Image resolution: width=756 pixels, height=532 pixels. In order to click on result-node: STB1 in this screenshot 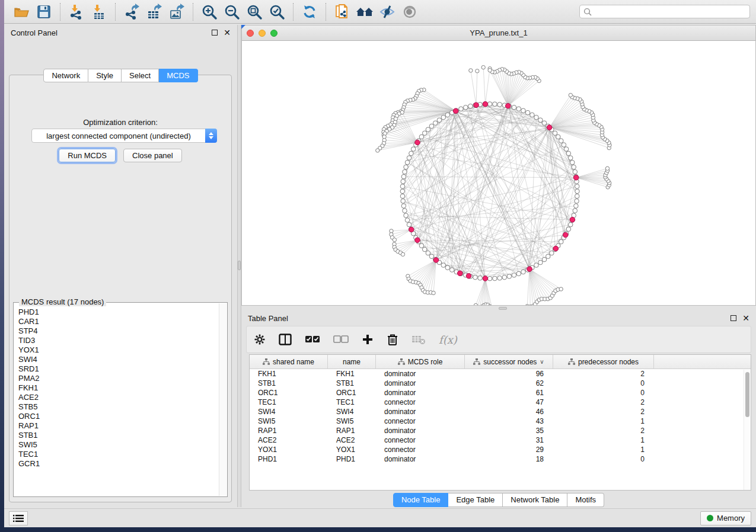, I will do `click(119, 435)`.